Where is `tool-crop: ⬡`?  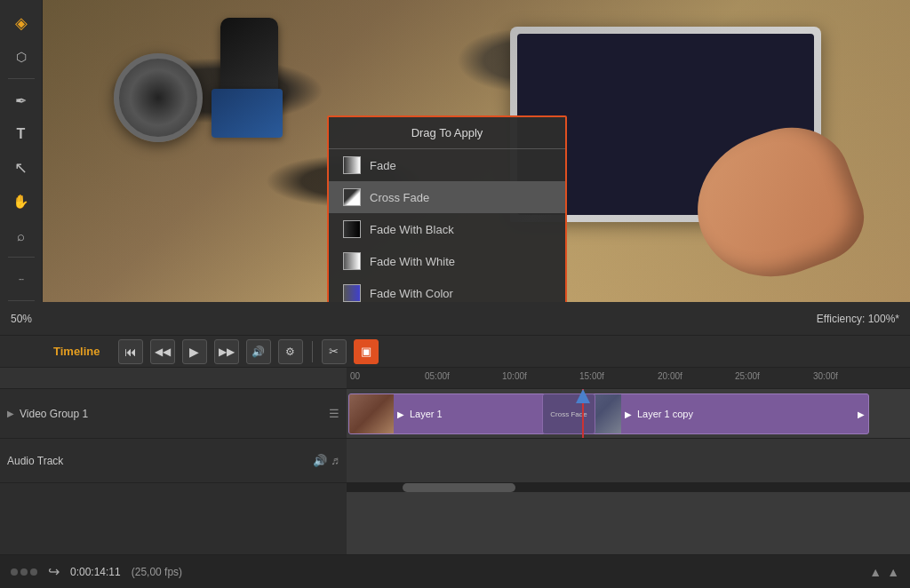
tool-crop: ⬡ is located at coordinates (21, 57).